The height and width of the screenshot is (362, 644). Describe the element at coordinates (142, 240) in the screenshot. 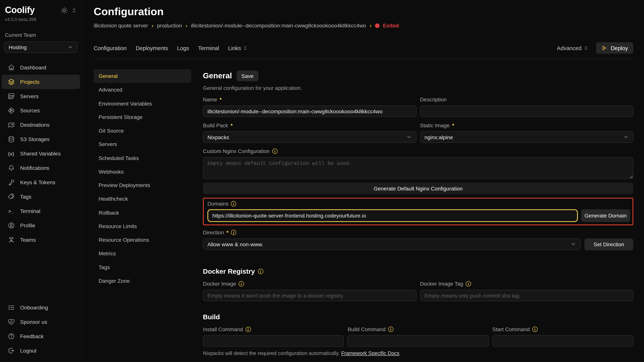

I see `subnav-item-resource-operations: Resource Operations` at that location.